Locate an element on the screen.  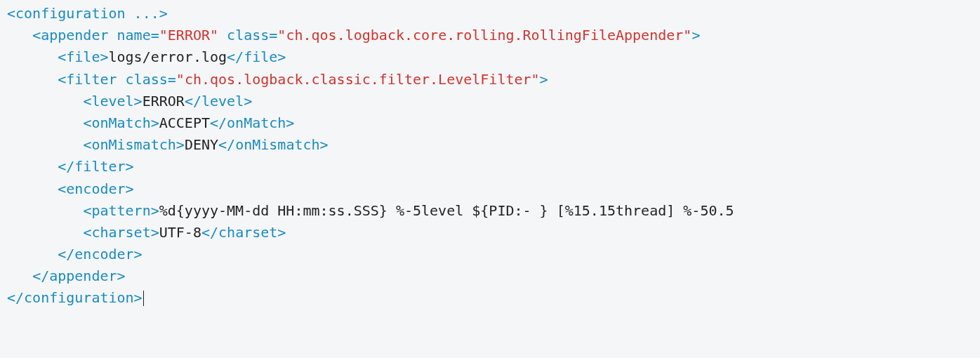
code-line: </appender> is located at coordinates (66, 276).